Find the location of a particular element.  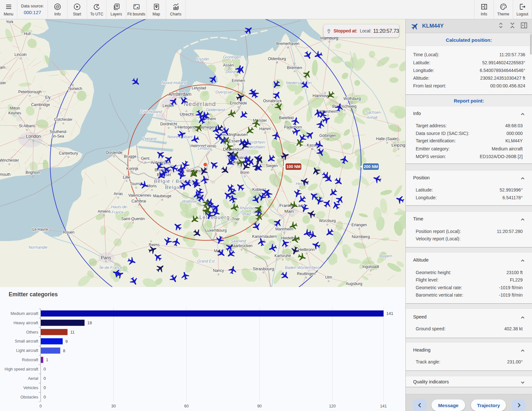

svg-text: Saint-Quentin is located at coordinates (133, 219).